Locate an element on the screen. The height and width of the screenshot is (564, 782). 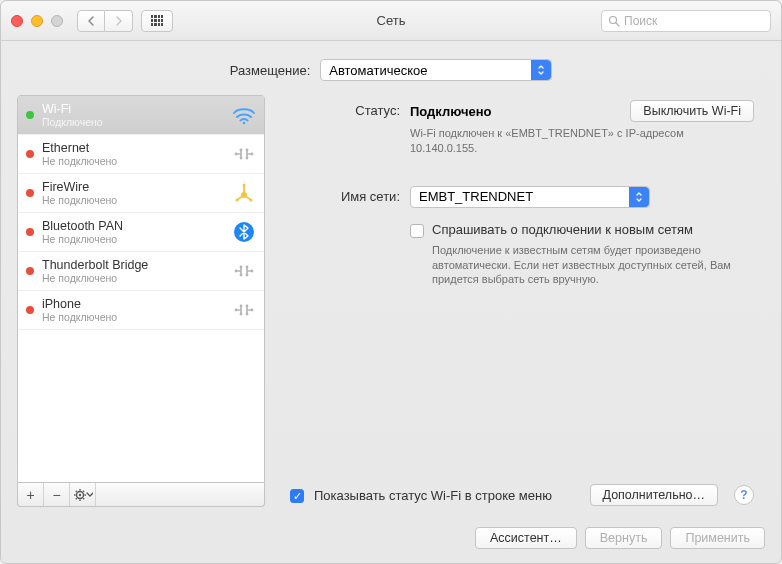
grid-icon is located at coordinates (157, 21).